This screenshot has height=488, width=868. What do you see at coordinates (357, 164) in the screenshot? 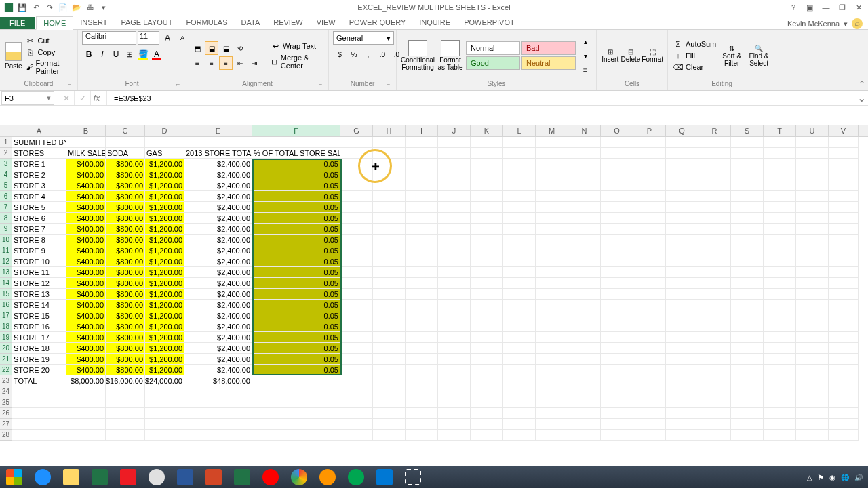
I see `cell-G3` at bounding box center [357, 164].